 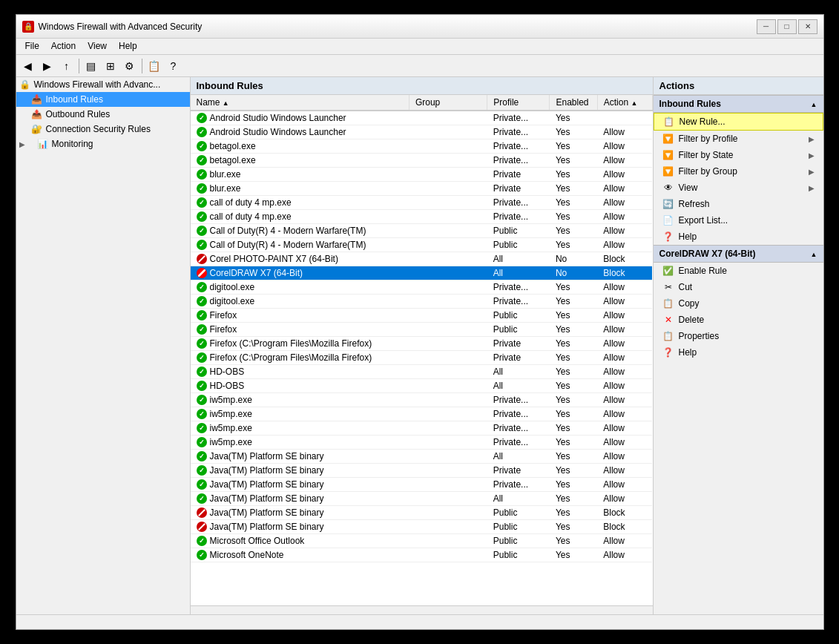 What do you see at coordinates (154, 66) in the screenshot?
I see `export-button: 📋` at bounding box center [154, 66].